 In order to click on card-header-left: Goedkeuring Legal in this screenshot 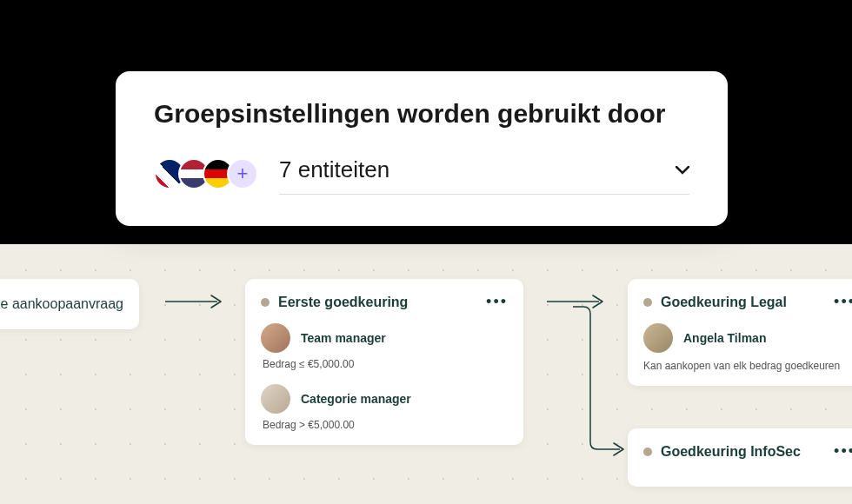, I will do `click(715, 302)`.